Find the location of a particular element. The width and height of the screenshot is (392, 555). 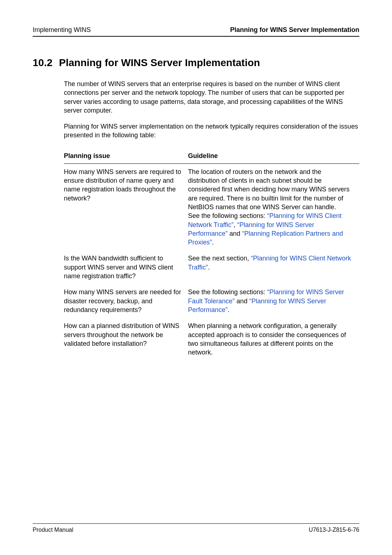

guideline-cell: The location of routers on the network a… is located at coordinates (274, 207).